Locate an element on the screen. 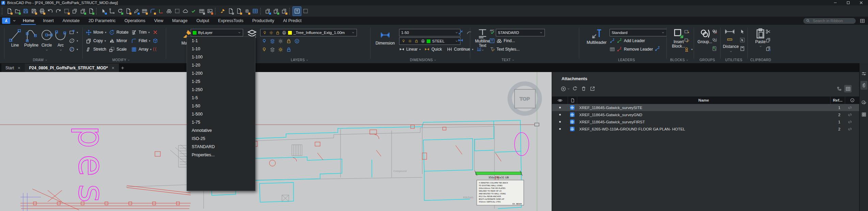 Image resolution: width=868 pixels, height=211 pixels. layer-merge-icon is located at coordinates (272, 50).